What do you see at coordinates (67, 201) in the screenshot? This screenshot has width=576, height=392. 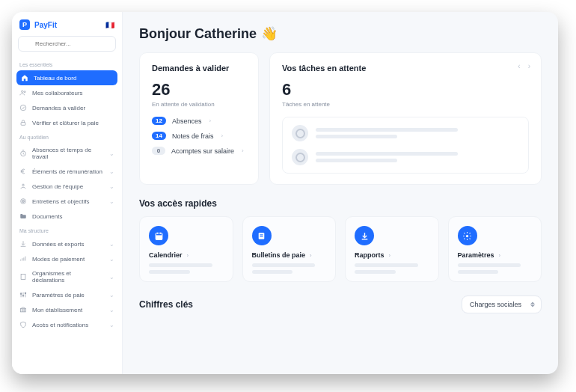 I see `sidebar-item-target: Entretiens et objectifs⌄` at bounding box center [67, 201].